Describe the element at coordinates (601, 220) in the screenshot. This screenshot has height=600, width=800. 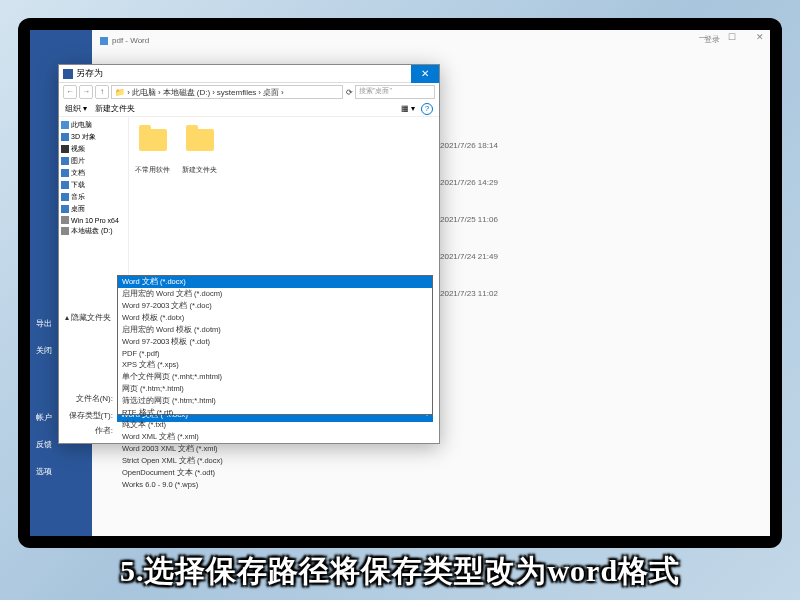
I see `recent-item: 2021/7/25 11:06` at that location.